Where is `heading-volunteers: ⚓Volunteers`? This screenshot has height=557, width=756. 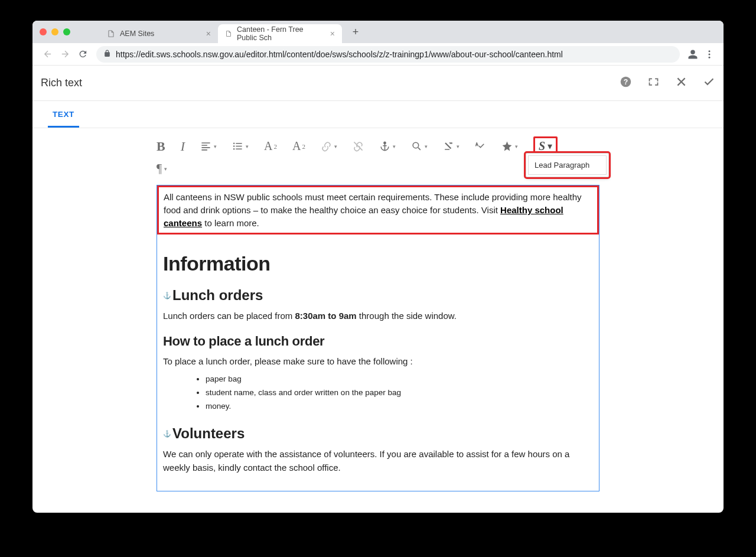 heading-volunteers: ⚓Volunteers is located at coordinates (378, 434).